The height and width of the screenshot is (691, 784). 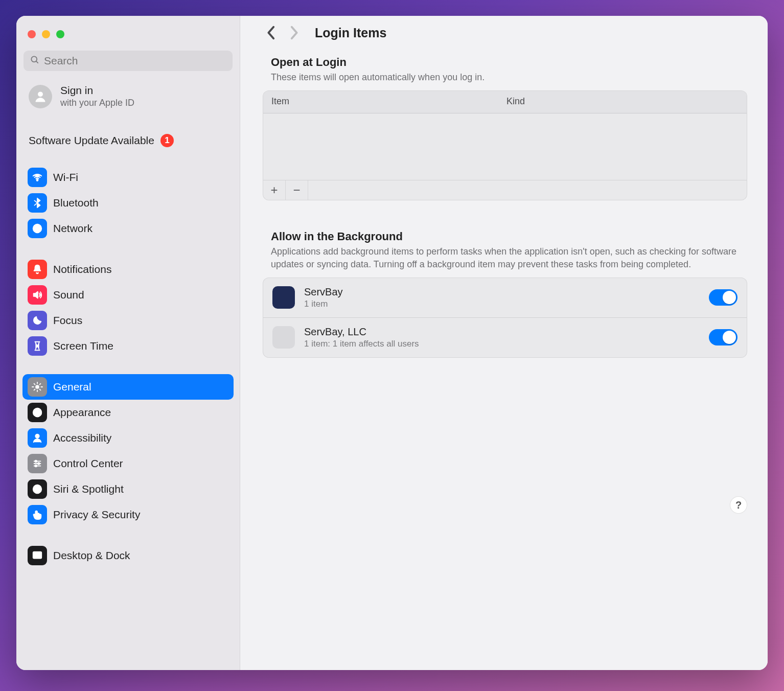 What do you see at coordinates (67, 320) in the screenshot?
I see `sidebar-item-label: Focus` at bounding box center [67, 320].